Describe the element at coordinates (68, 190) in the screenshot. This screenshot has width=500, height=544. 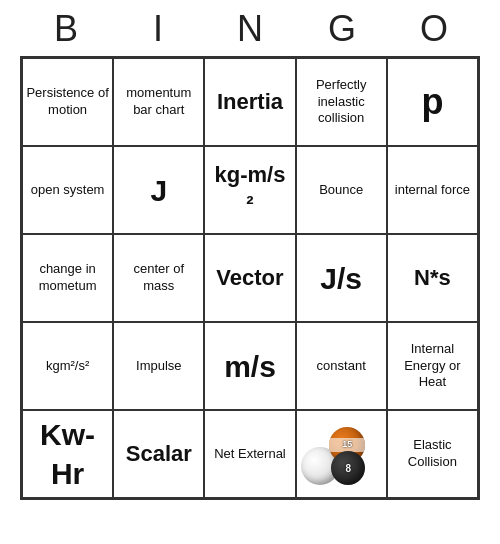
I see `cell-r1-c0: open system` at that location.